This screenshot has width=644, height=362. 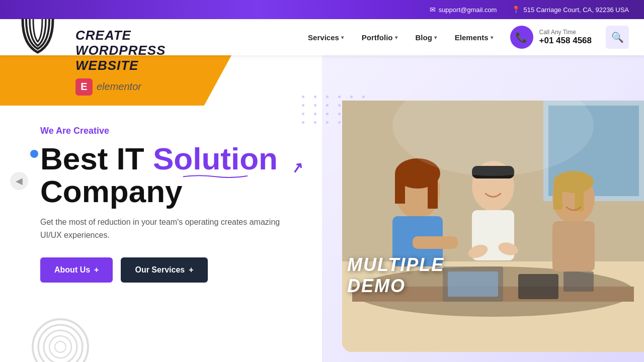 What do you see at coordinates (326, 37) in the screenshot?
I see `nav-services: Services ▾` at bounding box center [326, 37].